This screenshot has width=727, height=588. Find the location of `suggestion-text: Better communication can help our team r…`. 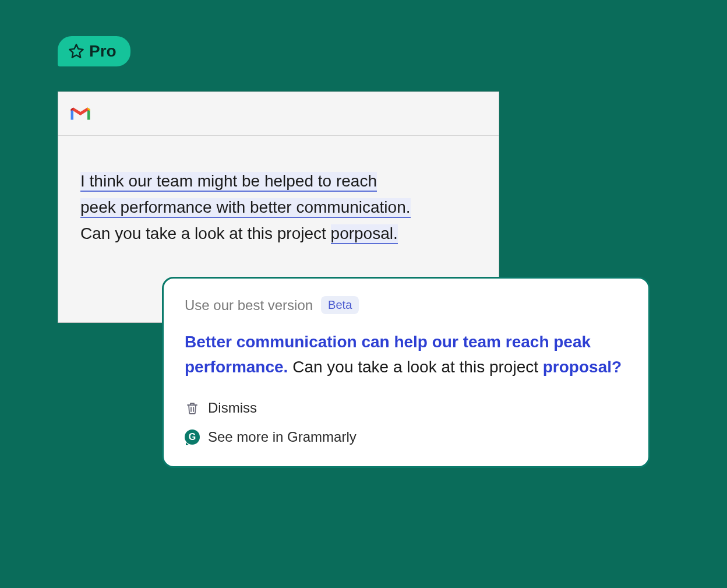

suggestion-text: Better communication can help our team r… is located at coordinates (406, 354).